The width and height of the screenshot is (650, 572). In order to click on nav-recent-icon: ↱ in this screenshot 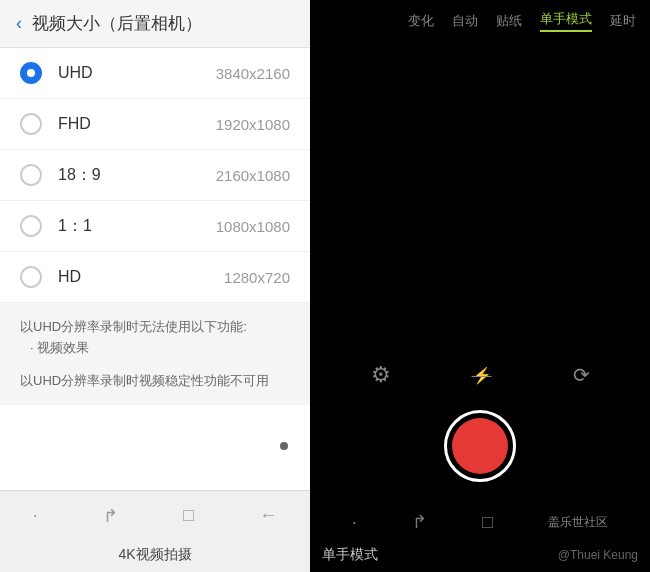, I will do `click(110, 516)`.